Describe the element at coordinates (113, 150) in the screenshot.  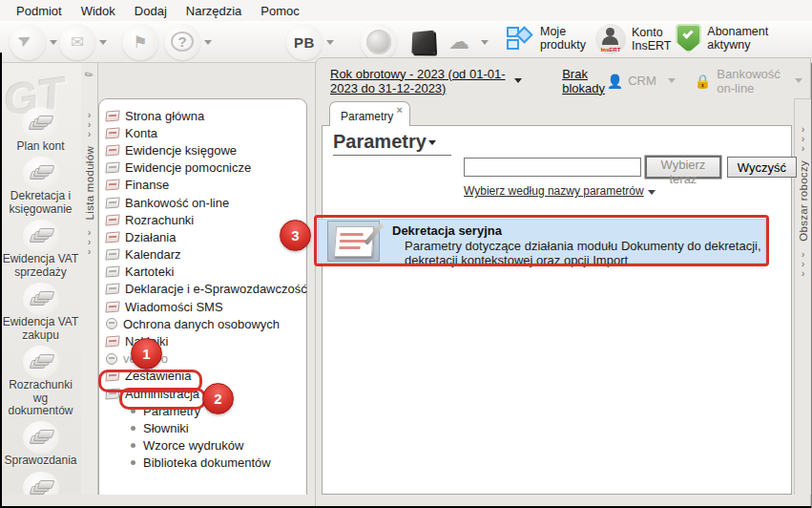
I see `ewidencje-ksiegowe-icon` at that location.